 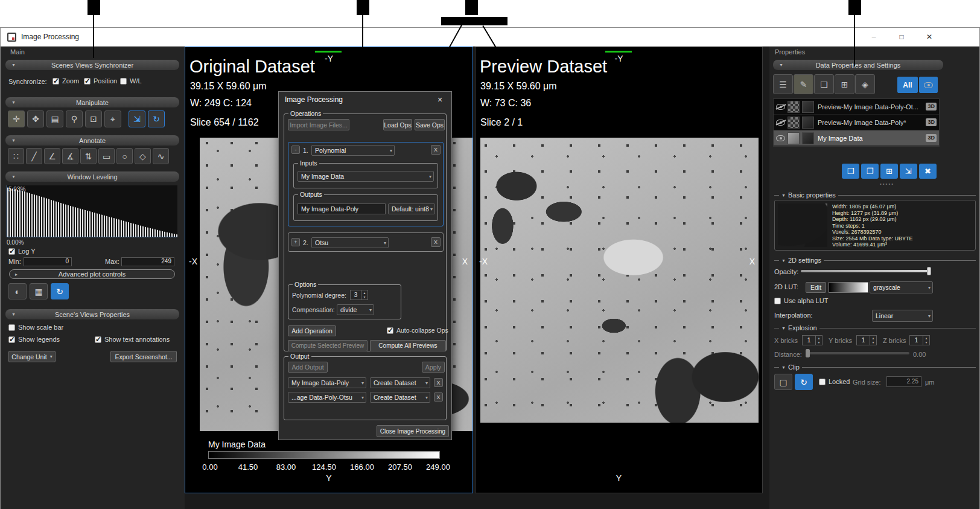 I want to click on compute-all-previews-button: Compute All Previews, so click(x=408, y=345).